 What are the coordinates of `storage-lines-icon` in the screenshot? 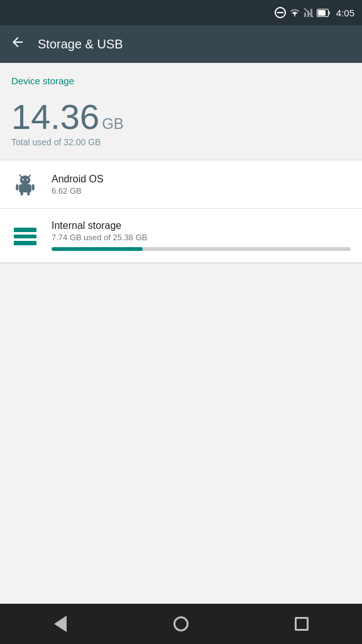 It's located at (25, 236).